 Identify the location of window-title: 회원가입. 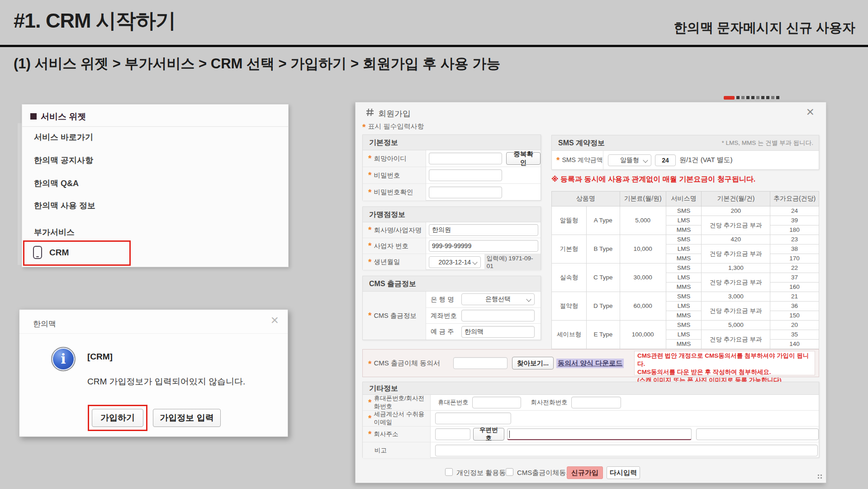
(394, 114).